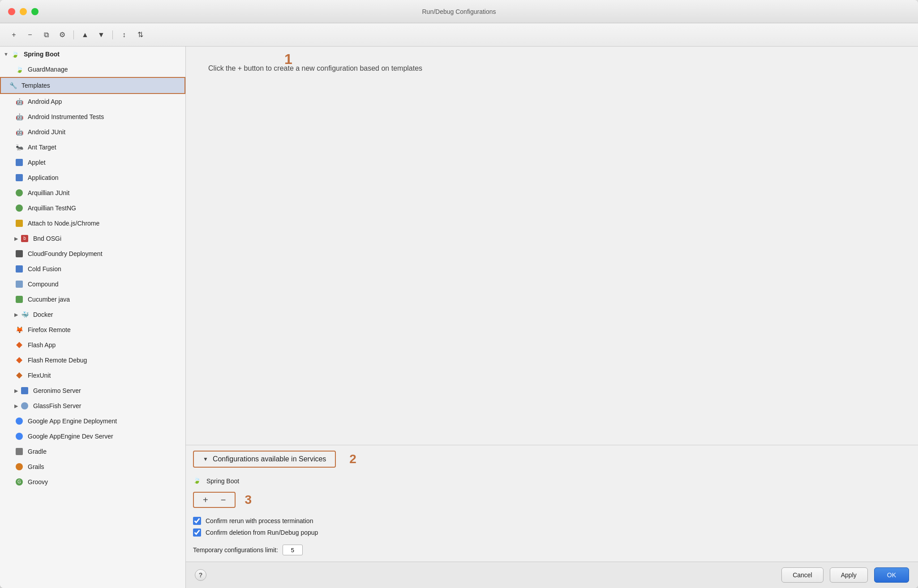 Image resolution: width=918 pixels, height=588 pixels. What do you see at coordinates (35, 12) in the screenshot?
I see `maximize-button` at bounding box center [35, 12].